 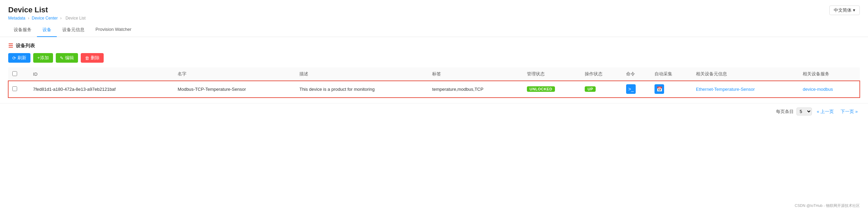 What do you see at coordinates (14, 58) in the screenshot?
I see `refresh-icon: ⟳` at bounding box center [14, 58].